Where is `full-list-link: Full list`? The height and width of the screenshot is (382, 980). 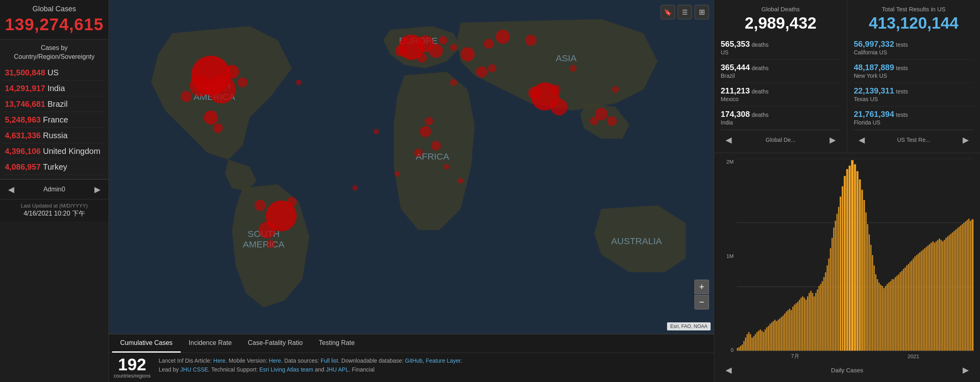 full-list-link: Full list is located at coordinates (329, 361).